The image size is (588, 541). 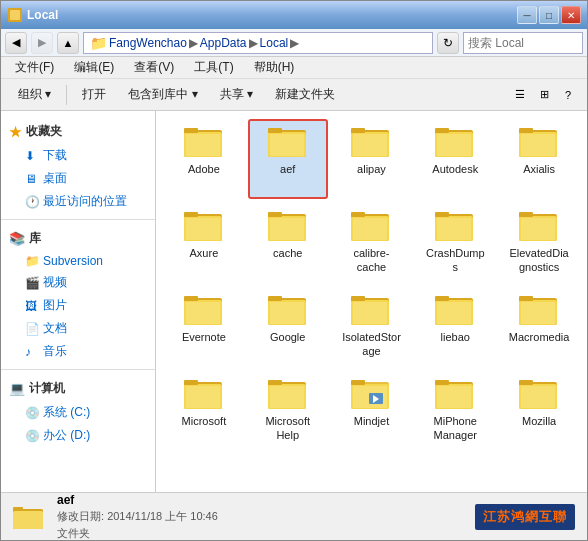 I want to click on sidebar-item-documents: 📄 文档, so click(x=78, y=328).